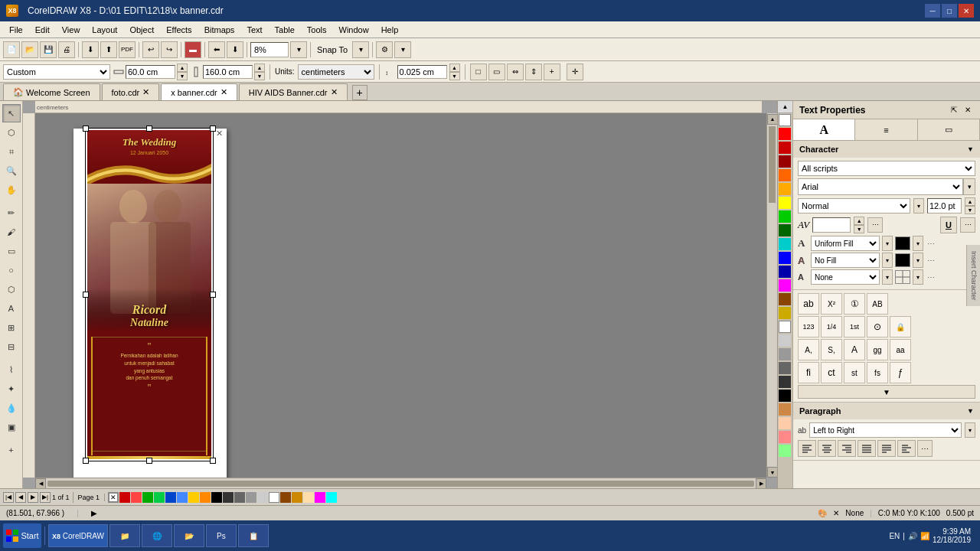 The height and width of the screenshot is (551, 980). I want to click on color-darkred, so click(785, 148).